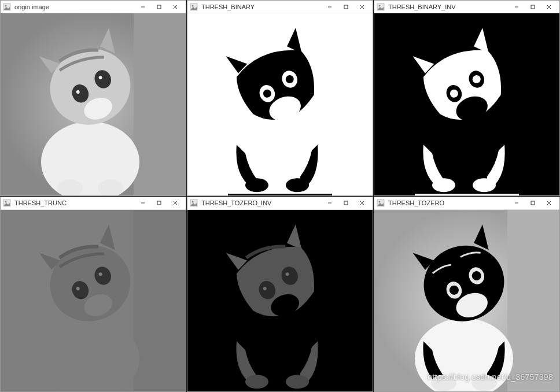  What do you see at coordinates (280, 204) in the screenshot?
I see `titlebar: THRESH_TOZERO_INV` at bounding box center [280, 204].